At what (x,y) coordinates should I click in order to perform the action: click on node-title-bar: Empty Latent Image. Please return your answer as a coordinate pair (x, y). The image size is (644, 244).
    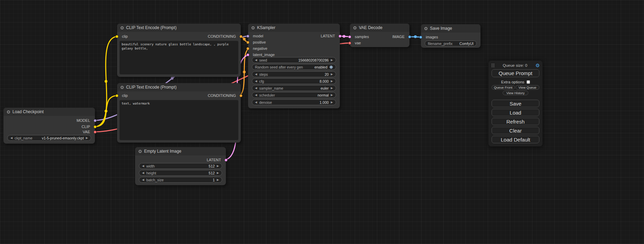
    Looking at the image, I should click on (180, 151).